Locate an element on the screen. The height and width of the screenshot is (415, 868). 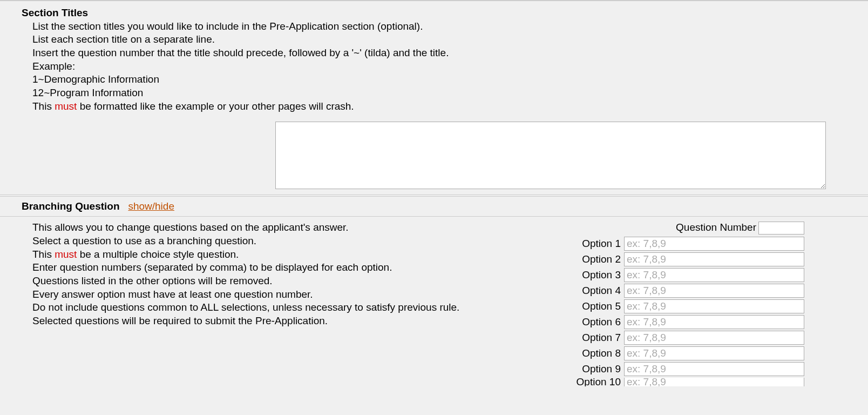
instruction-line: Insert the question number that the titl… is located at coordinates (442, 53).